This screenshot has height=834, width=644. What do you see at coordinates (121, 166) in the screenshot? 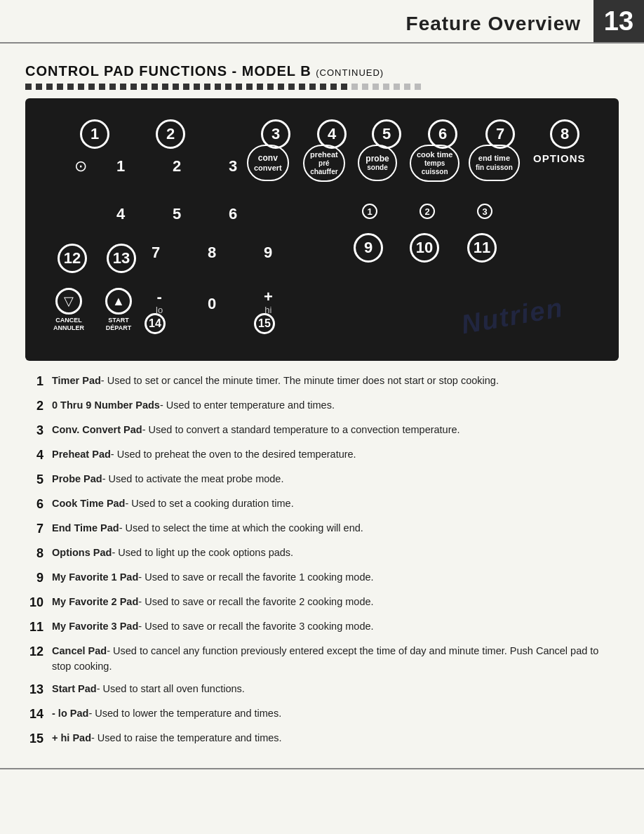
I see `key-1: 1` at bounding box center [121, 166].